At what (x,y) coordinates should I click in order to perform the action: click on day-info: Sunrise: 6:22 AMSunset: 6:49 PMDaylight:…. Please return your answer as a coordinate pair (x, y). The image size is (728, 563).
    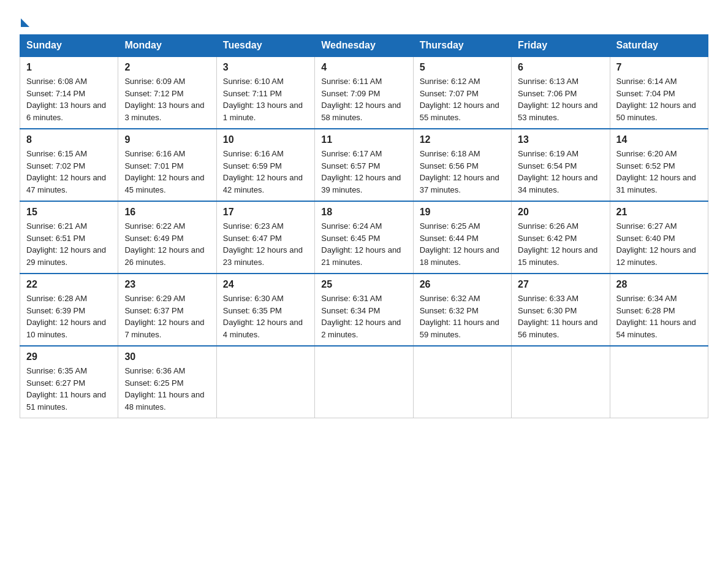
    Looking at the image, I should click on (167, 244).